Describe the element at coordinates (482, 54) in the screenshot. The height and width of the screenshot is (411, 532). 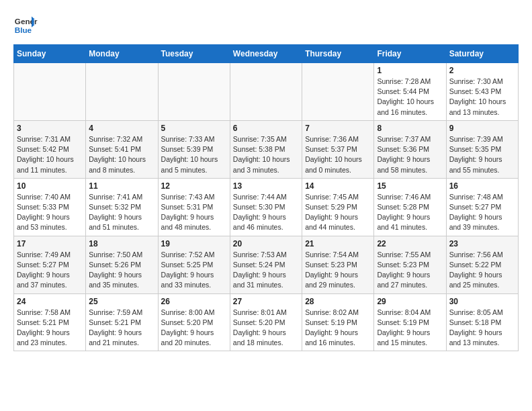
I see `weekday-header-saturday: Saturday` at that location.